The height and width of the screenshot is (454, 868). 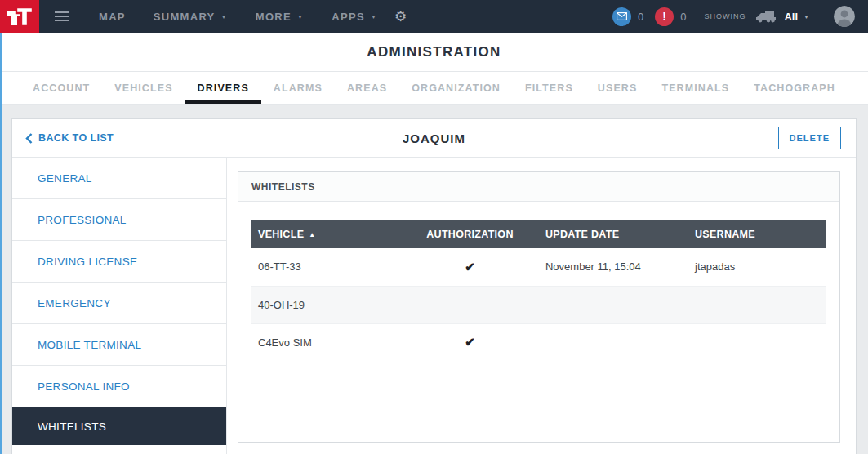 I want to click on tab-areas: AREAS, so click(x=367, y=88).